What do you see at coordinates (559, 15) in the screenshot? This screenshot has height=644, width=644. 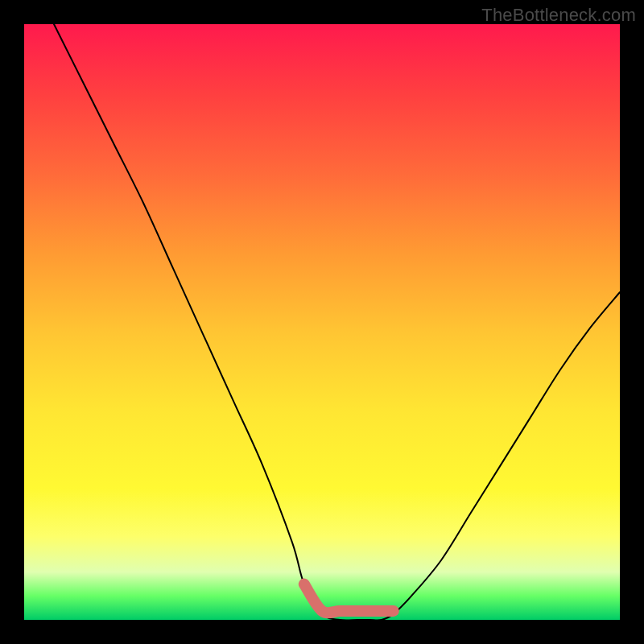 I see `watermark-text: TheBottleneck.com` at bounding box center [559, 15].